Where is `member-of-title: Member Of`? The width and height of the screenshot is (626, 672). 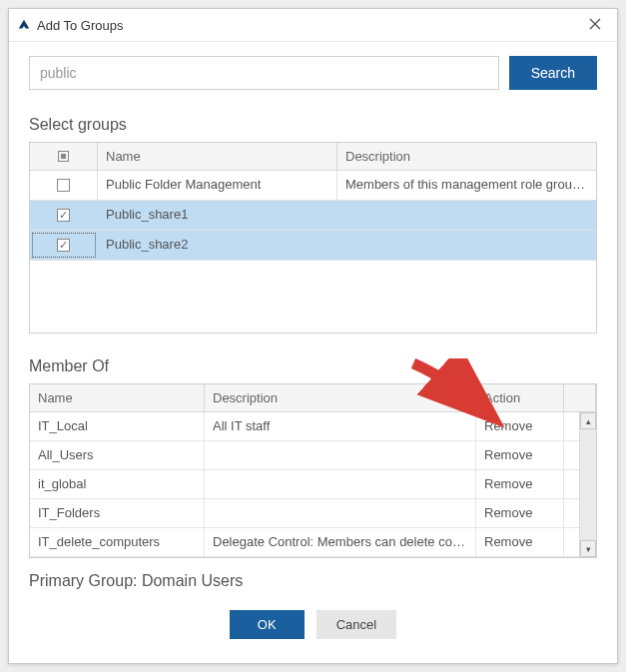
member-of-title: Member Of is located at coordinates (313, 366).